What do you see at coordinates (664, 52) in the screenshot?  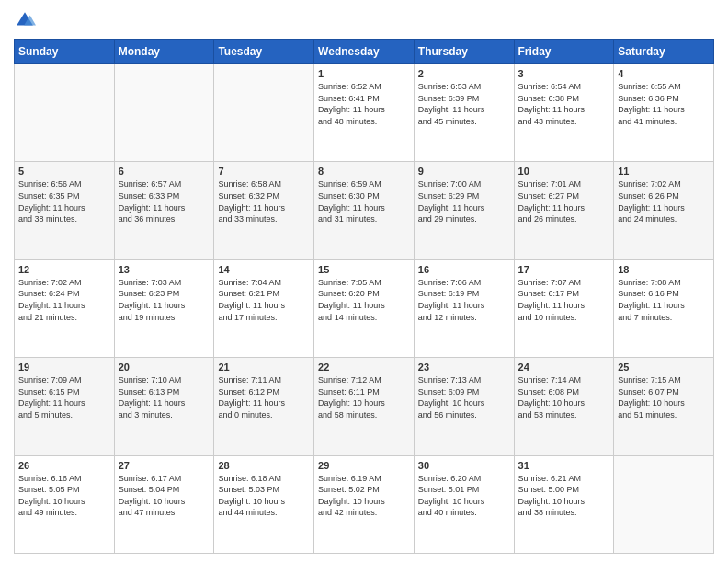 I see `weekday-header-saturday: Saturday` at bounding box center [664, 52].